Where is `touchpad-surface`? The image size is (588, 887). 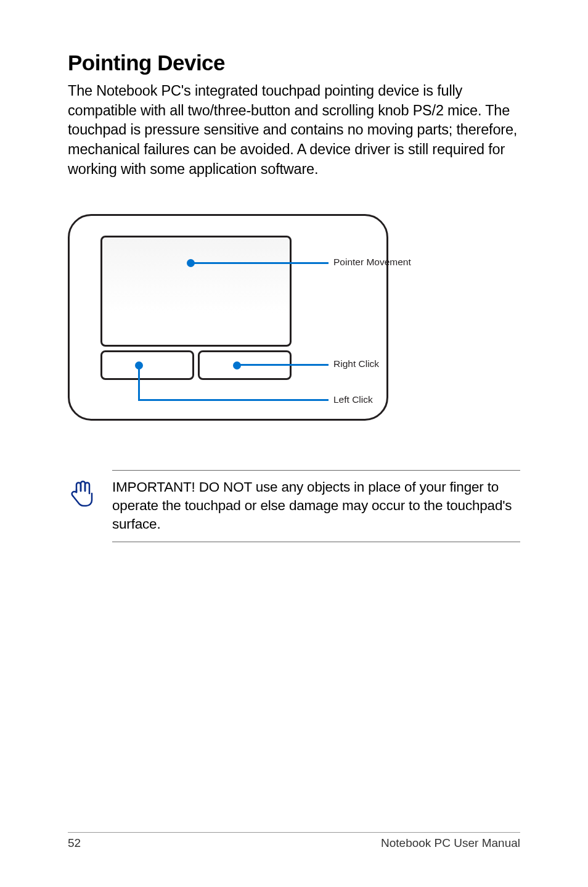 touchpad-surface is located at coordinates (196, 291).